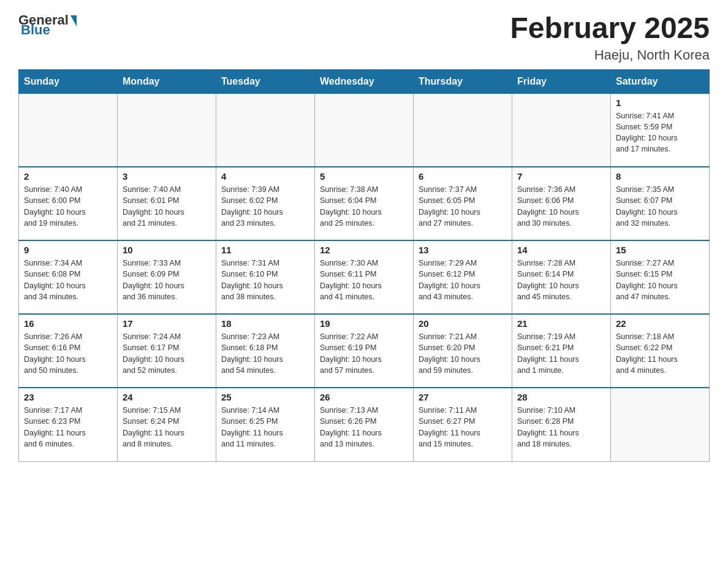 The image size is (728, 563). What do you see at coordinates (364, 130) in the screenshot?
I see `calendar-week-row: 1Sunrise: 7:41 AM Sunset: 5:59 PM Daylig…` at bounding box center [364, 130].